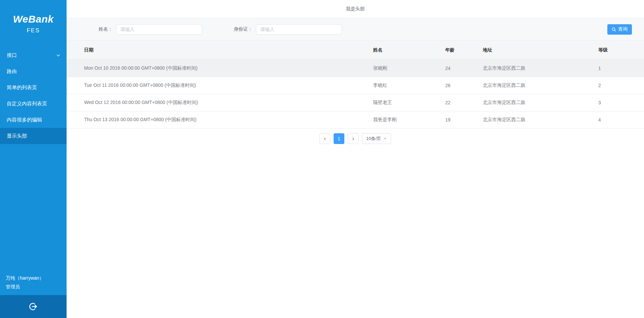 The image size is (644, 318). What do you see at coordinates (355, 120) in the screenshot?
I see `table-row: Thu Oct 13 2016 00:00:00 GMT+0800 (中国标准时…` at bounding box center [355, 120].